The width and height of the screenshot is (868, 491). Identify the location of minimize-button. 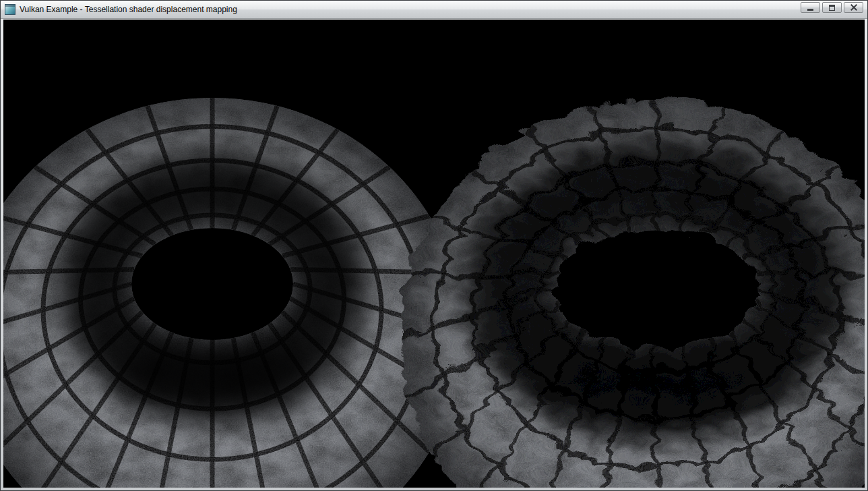
(810, 7).